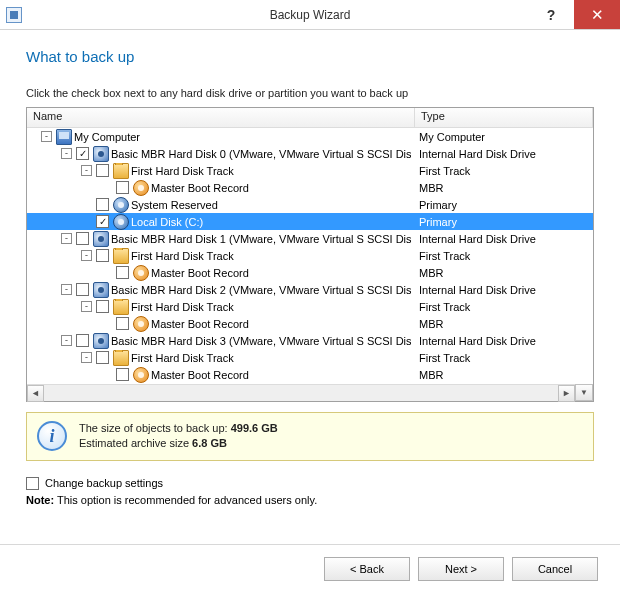 This screenshot has height=593, width=620. Describe the element at coordinates (584, 392) in the screenshot. I see `scroll-down-button: ▼` at that location.